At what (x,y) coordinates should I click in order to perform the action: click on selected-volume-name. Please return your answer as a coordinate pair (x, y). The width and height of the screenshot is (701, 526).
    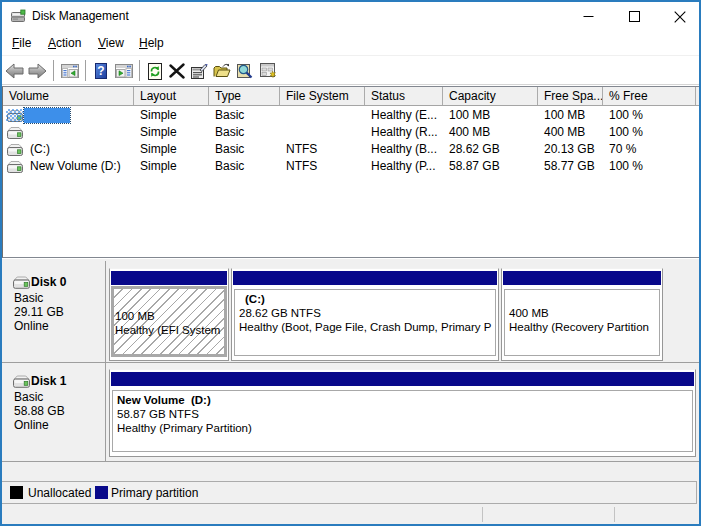
    Looking at the image, I should click on (47, 116).